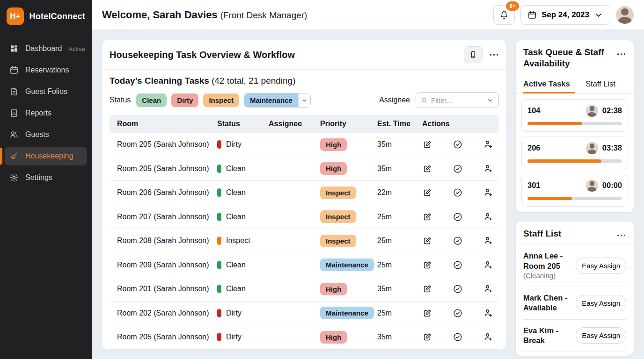  Describe the element at coordinates (14, 113) in the screenshot. I see `report-icon` at that location.